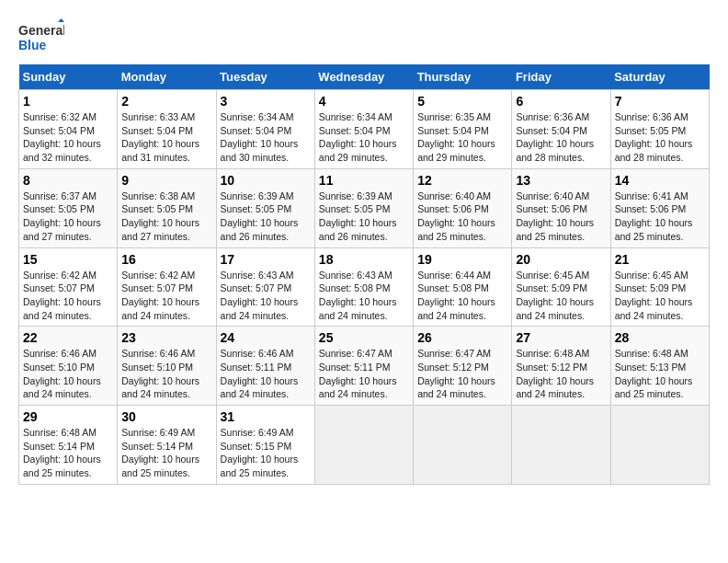  Describe the element at coordinates (364, 366) in the screenshot. I see `calendar-cell: 25Sunrise: 6:47 AM Sunset: 5:11 PM Dayli…` at that location.